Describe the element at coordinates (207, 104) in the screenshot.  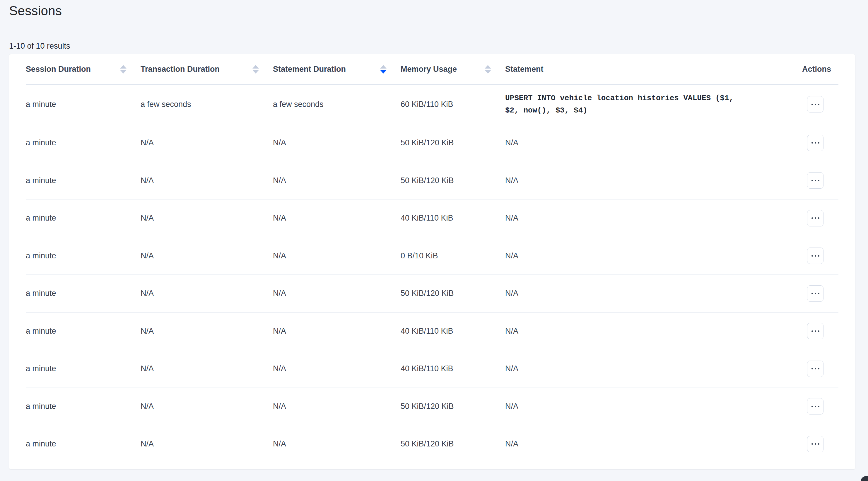
I see `cell-transaction-duration: a few seconds` at that location.